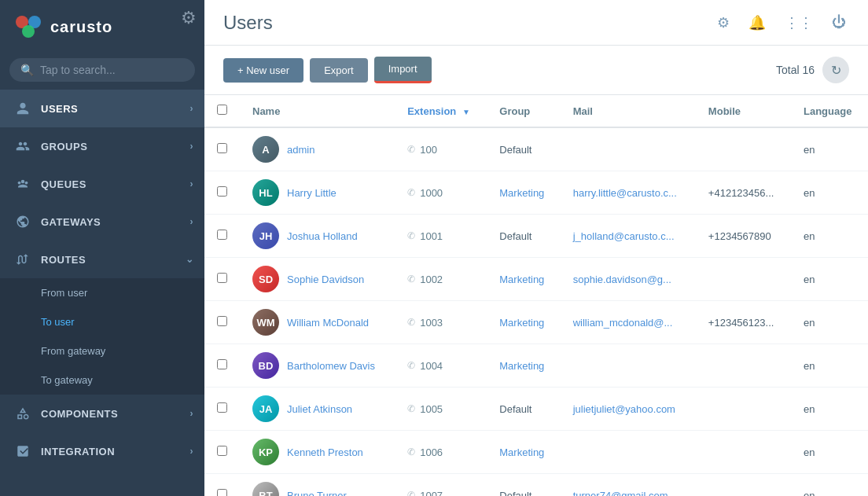 This screenshot has height=496, width=868. I want to click on groups-icon, so click(23, 146).